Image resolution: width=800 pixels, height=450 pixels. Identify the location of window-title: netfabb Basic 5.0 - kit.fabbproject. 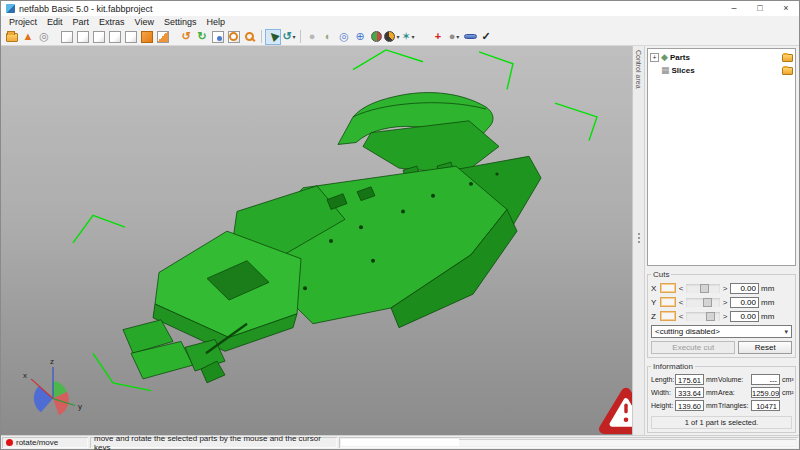
(370, 9).